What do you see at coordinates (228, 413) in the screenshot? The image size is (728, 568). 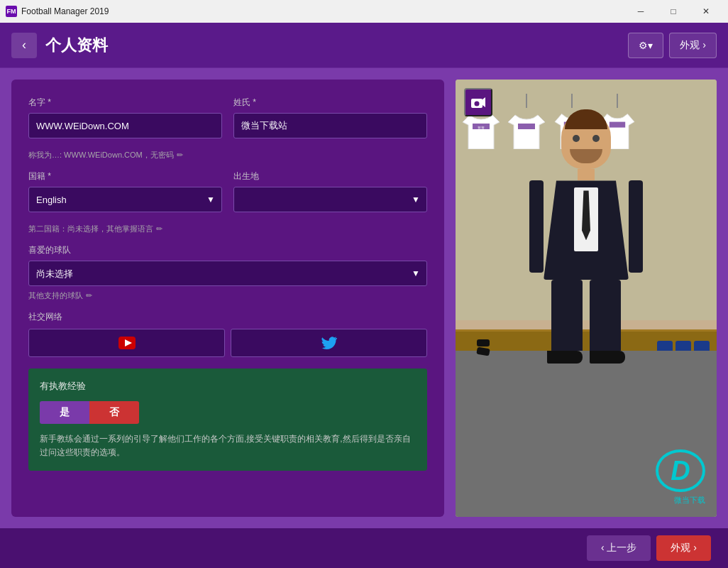 I see `coaching-toggle: 是 否` at bounding box center [228, 413].